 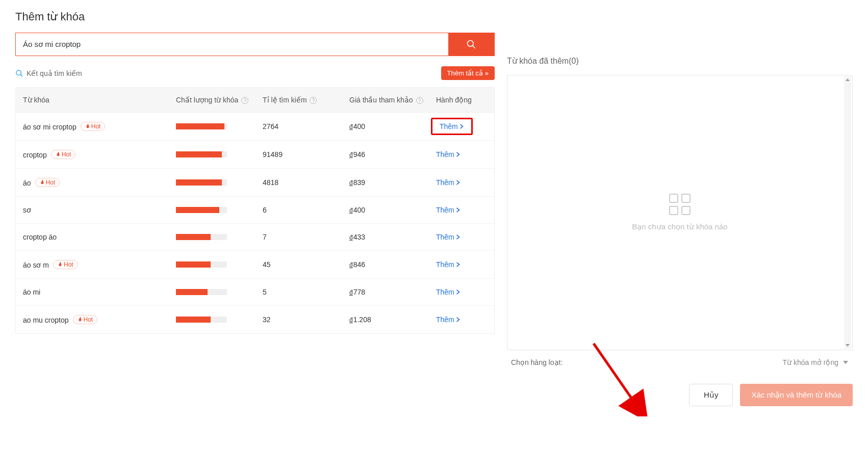 What do you see at coordinates (452, 126) in the screenshot?
I see `annotation-highlight: Thêm` at bounding box center [452, 126].